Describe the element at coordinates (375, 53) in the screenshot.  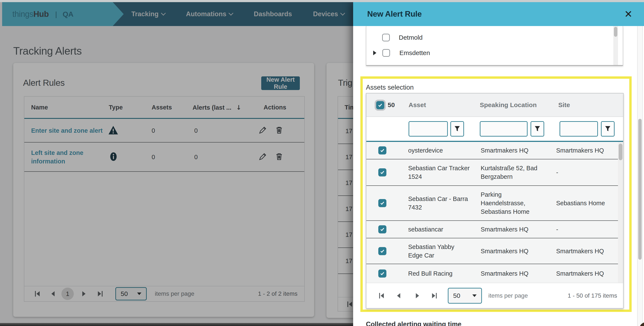
I see `expand-caret-icon` at that location.